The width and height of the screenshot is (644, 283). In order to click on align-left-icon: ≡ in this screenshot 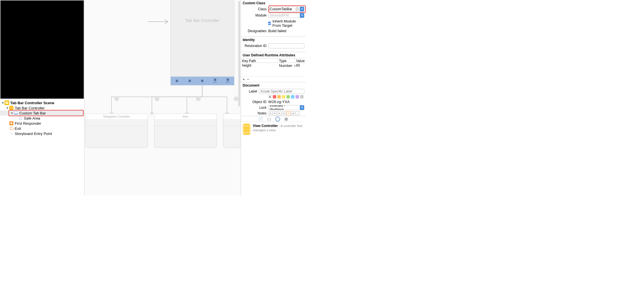, I will do `click(270, 113)`.